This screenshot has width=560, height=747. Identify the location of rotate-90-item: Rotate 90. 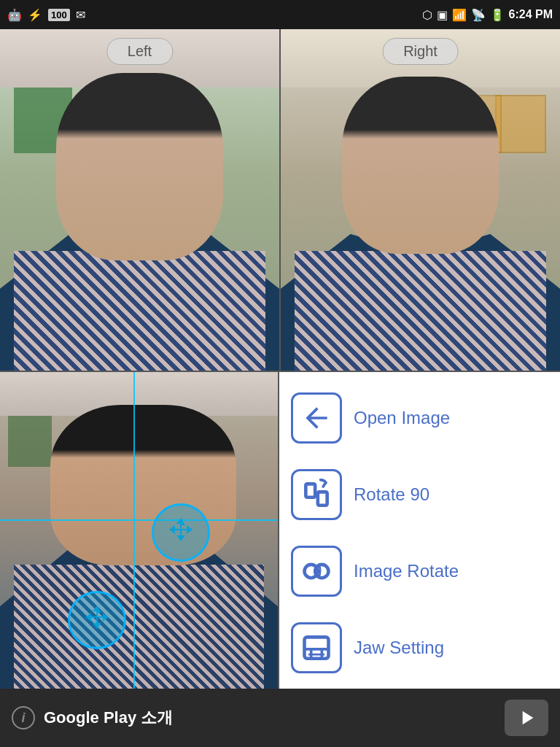
(420, 495).